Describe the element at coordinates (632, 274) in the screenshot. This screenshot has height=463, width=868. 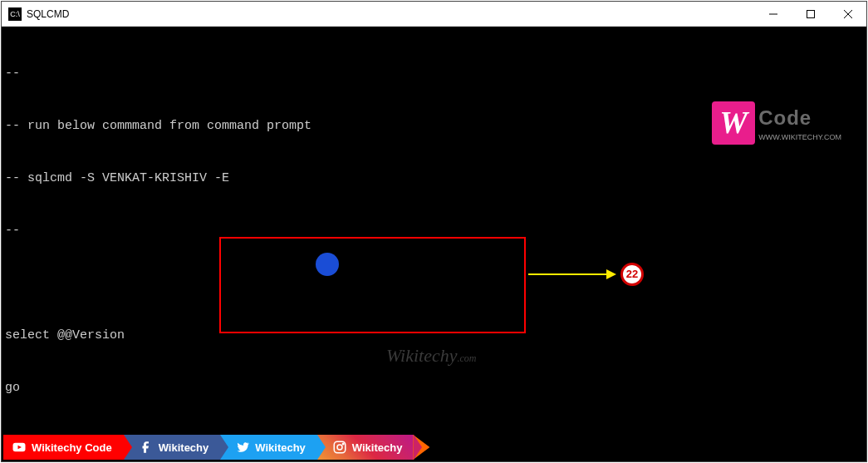
I see `badge-number: 22` at that location.